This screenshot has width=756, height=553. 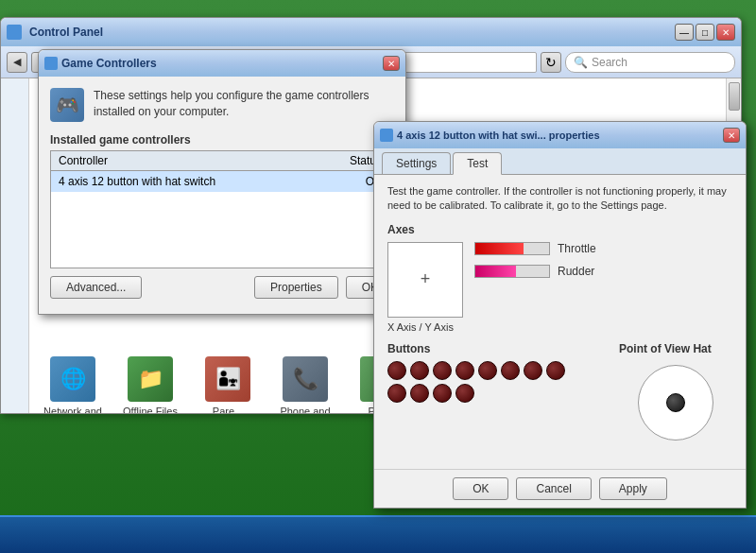 I want to click on search-placeholder: Search, so click(x=610, y=62).